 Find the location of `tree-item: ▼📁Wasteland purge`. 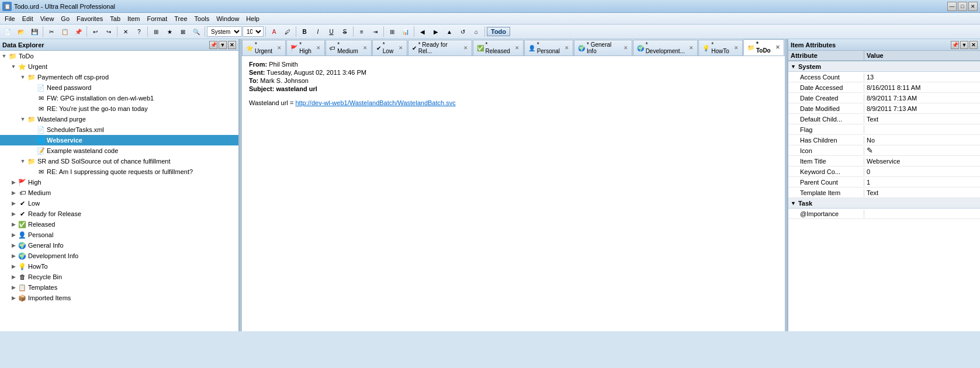

tree-item: ▼📁Wasteland purge is located at coordinates (119, 119).